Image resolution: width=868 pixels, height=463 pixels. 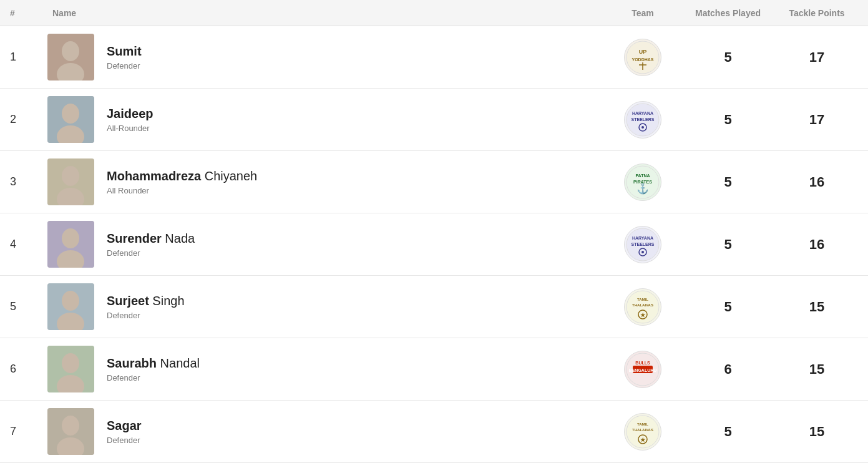 I want to click on tackle-points: 17, so click(x=817, y=120).